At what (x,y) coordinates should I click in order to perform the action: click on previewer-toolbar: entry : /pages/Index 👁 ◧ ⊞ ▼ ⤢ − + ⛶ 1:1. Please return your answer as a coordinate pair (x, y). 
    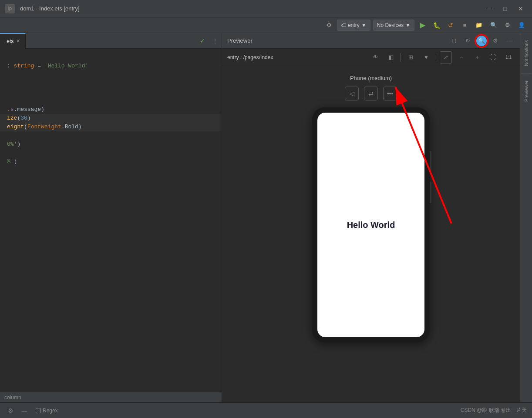
    Looking at the image, I should click on (371, 57).